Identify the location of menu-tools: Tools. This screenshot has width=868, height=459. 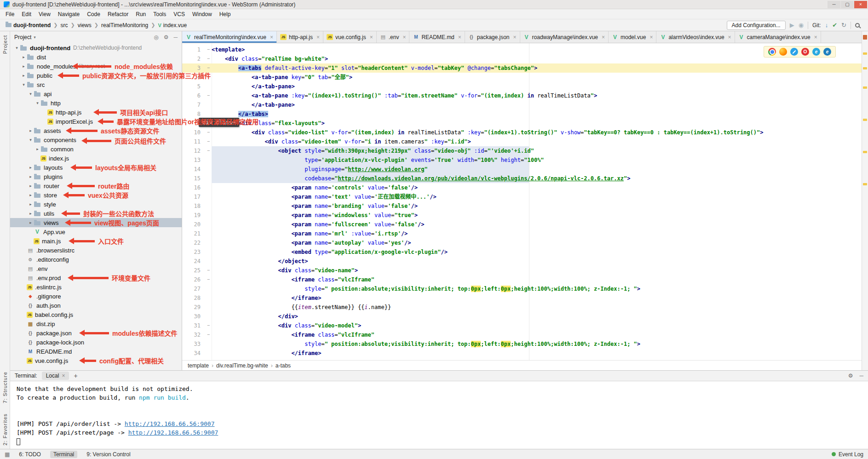
(160, 14).